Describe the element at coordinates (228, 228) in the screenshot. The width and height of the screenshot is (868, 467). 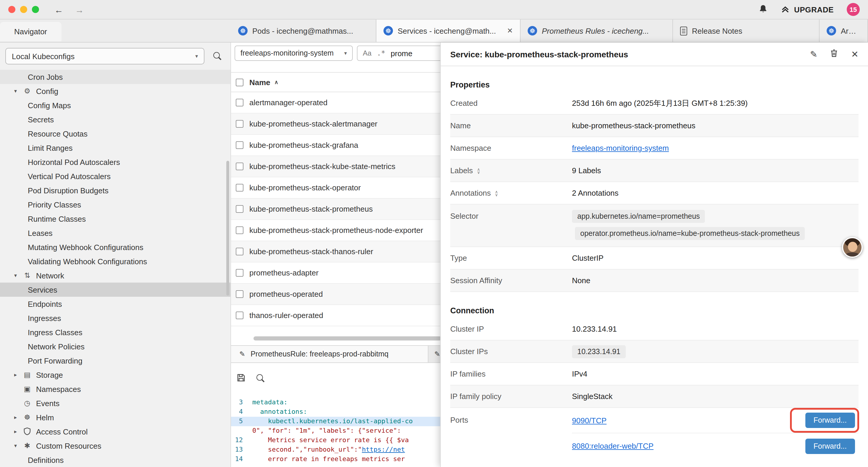
I see `sidebar-scrollbar` at that location.